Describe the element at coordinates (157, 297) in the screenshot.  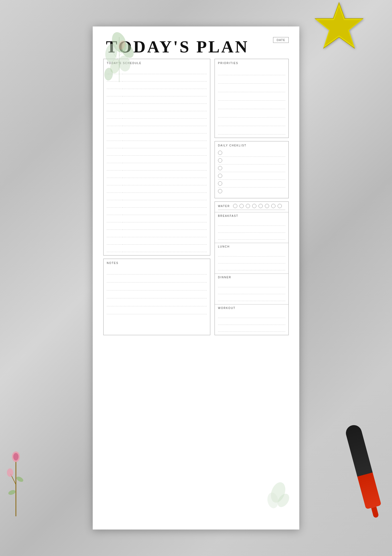
I see `notes-section: NOTES` at that location.